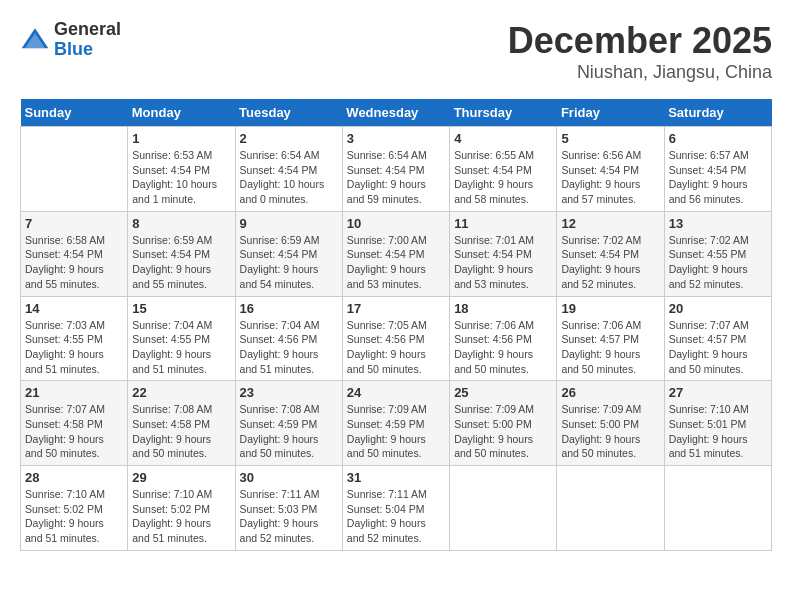 This screenshot has height=612, width=792. What do you see at coordinates (70, 40) in the screenshot?
I see `logo: General Blue` at bounding box center [70, 40].